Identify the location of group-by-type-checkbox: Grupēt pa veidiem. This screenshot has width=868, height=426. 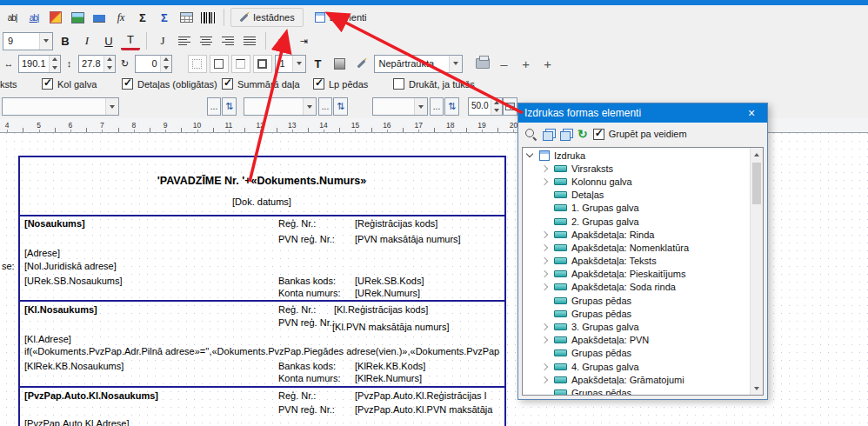
(640, 134).